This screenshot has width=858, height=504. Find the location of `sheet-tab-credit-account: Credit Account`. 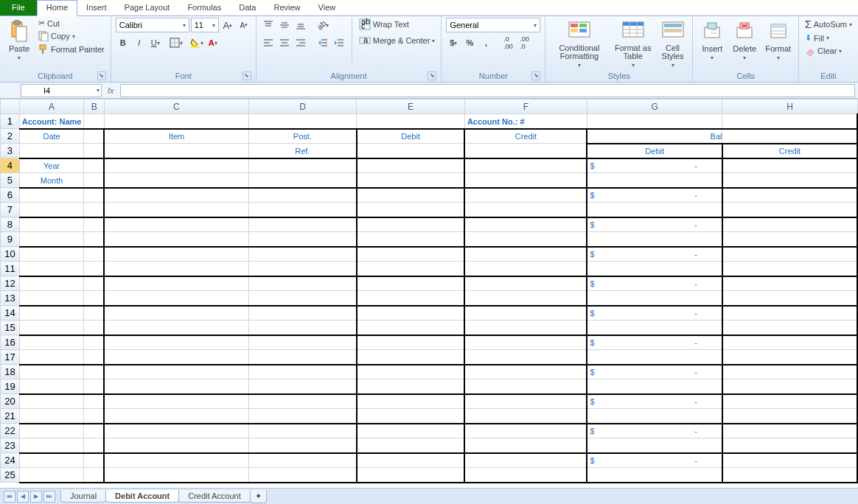

sheet-tab-credit-account: Credit Account is located at coordinates (214, 497).